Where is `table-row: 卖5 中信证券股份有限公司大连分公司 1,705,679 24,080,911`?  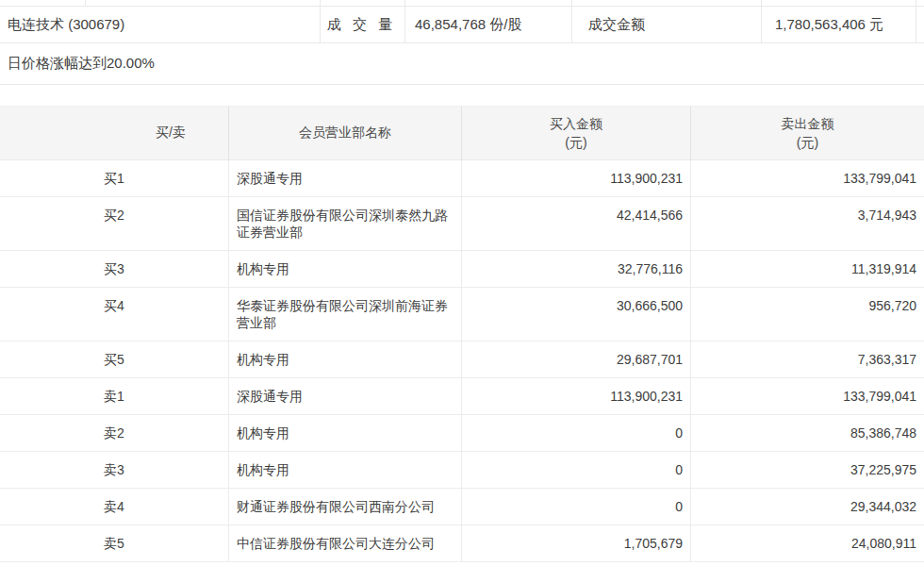
table-row: 卖5 中信证券股份有限公司大连分公司 1,705,679 24,080,911 is located at coordinates (462, 543).